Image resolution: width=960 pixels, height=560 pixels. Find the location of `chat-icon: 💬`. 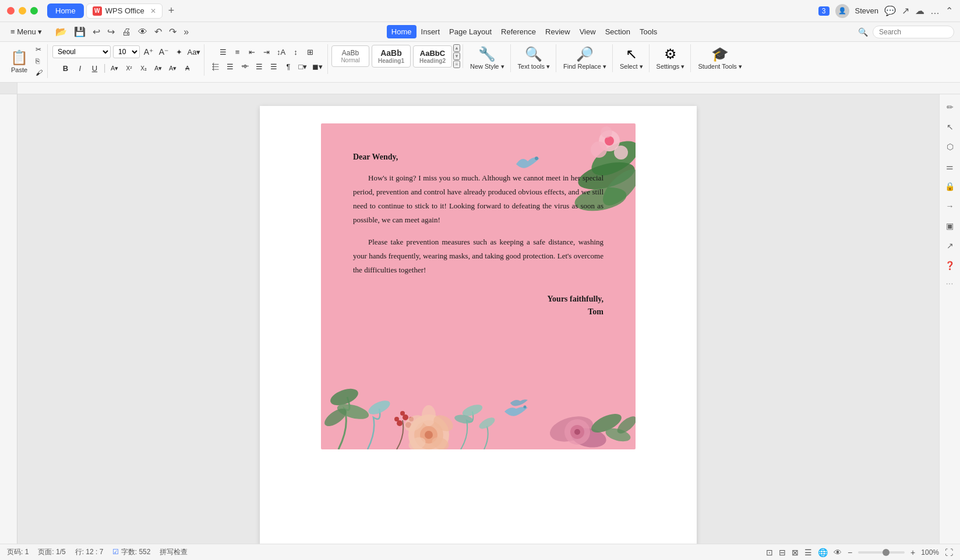

chat-icon: 💬 is located at coordinates (890, 10).